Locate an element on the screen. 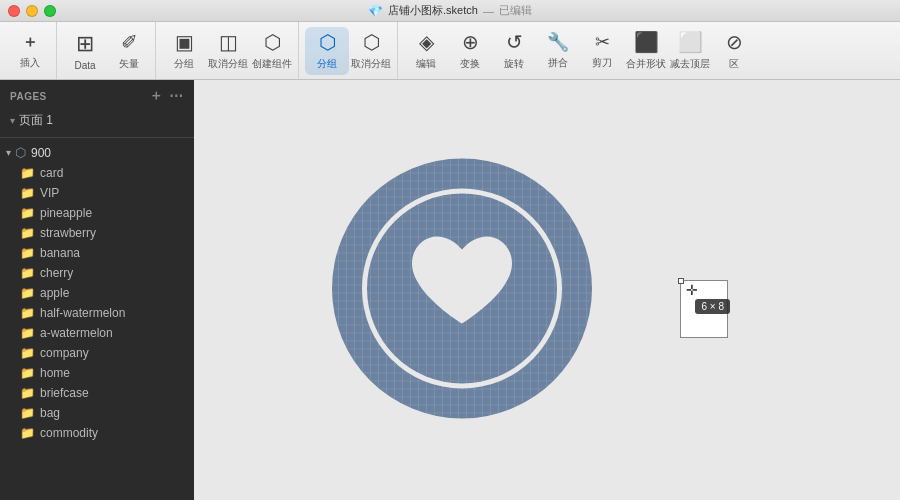 This screenshot has width=900, height=500. group2-button: ⬡ 分组 is located at coordinates (327, 51).